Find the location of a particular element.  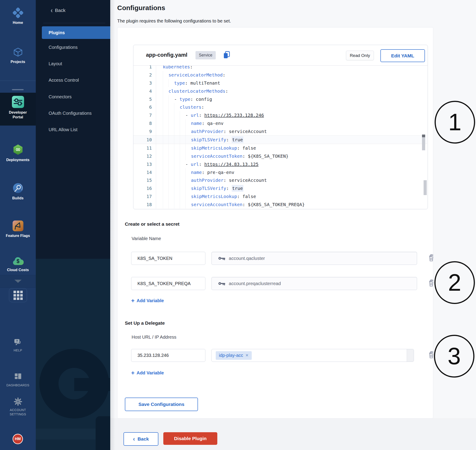

line-number: 17 is located at coordinates (145, 196).